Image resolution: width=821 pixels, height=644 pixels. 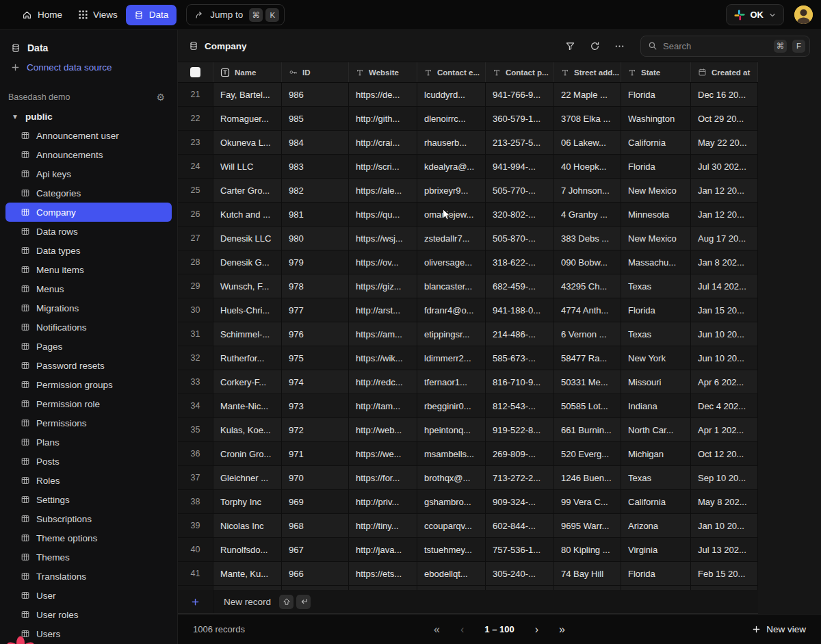 I want to click on row-number: 25, so click(x=196, y=190).